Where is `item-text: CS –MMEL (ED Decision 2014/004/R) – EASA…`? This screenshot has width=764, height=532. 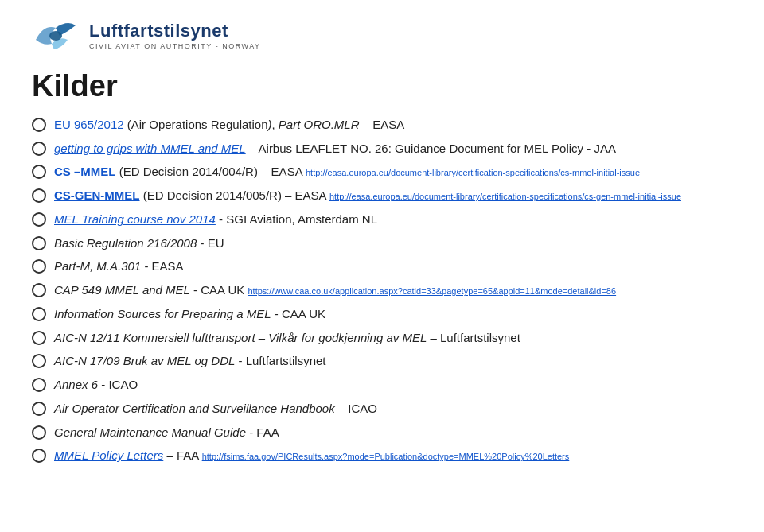
item-text: CS –MMEL (ED Decision 2014/004/R) – EASA… is located at coordinates (393, 172).